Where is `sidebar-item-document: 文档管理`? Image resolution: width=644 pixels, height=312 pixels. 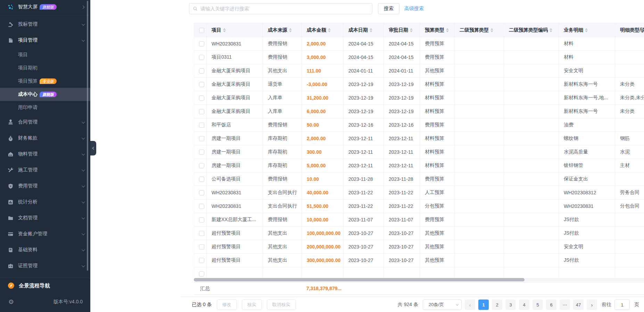
sidebar-item-document: 文档管理 is located at coordinates (45, 218).